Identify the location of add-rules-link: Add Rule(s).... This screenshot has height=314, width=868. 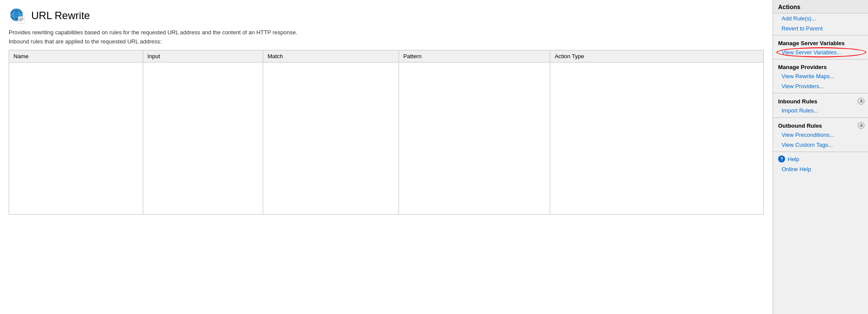
(821, 18).